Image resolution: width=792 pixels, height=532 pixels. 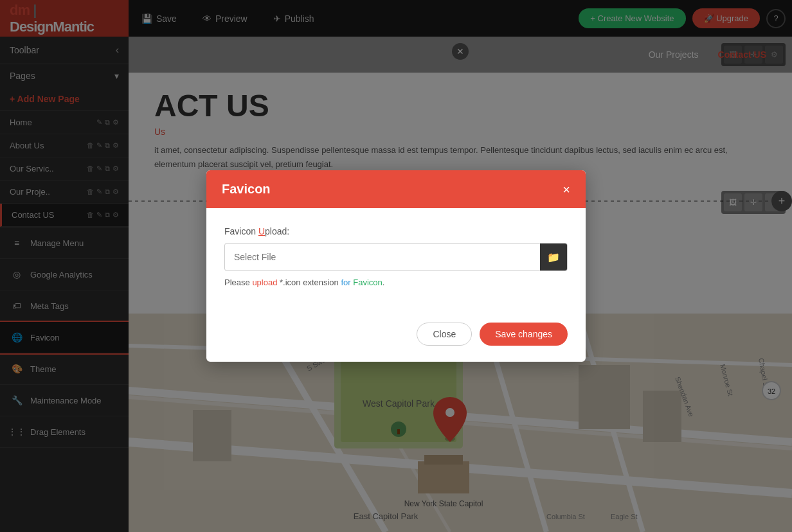 What do you see at coordinates (246, 189) in the screenshot?
I see `modal-title: Favicon` at bounding box center [246, 189].